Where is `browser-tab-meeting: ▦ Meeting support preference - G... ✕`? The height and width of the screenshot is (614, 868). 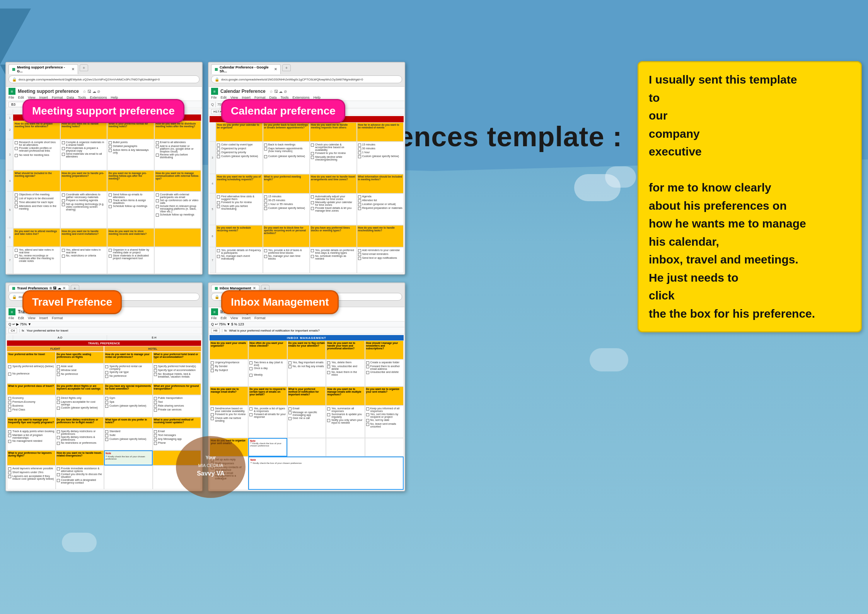 browser-tab-meeting: ▦ Meeting support preference - G... ✕ is located at coordinates (43, 69).